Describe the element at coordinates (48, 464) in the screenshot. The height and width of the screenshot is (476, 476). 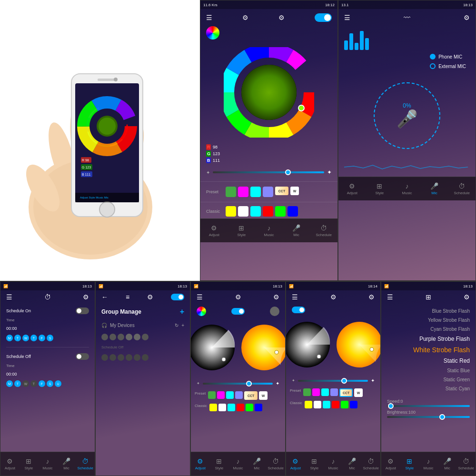
I see `tab-sched-music: ♪ Music` at that location.